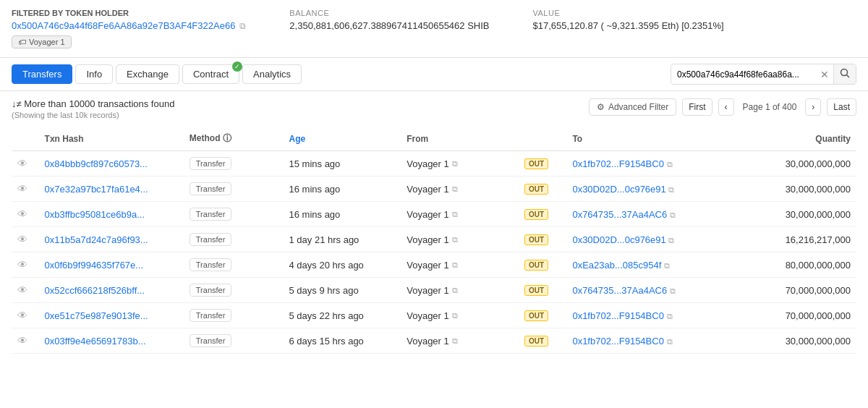 The width and height of the screenshot is (868, 408). What do you see at coordinates (95, 214) in the screenshot?
I see `txn-hash-link: 0xb3ffbc95081ce6b9a...` at bounding box center [95, 214].